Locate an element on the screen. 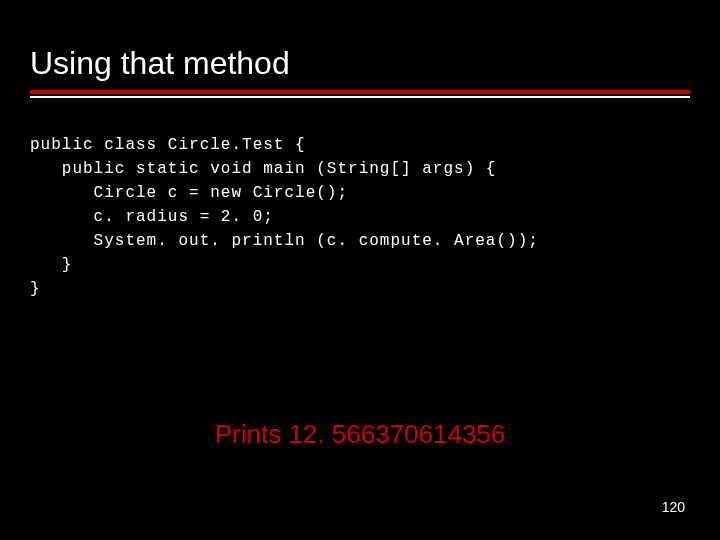 This screenshot has height=540, width=720. underline-white-bar is located at coordinates (360, 97).